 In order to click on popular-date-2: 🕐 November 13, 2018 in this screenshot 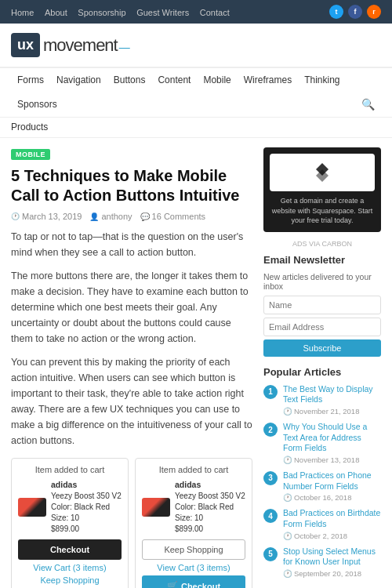, I will do `click(332, 459)`.